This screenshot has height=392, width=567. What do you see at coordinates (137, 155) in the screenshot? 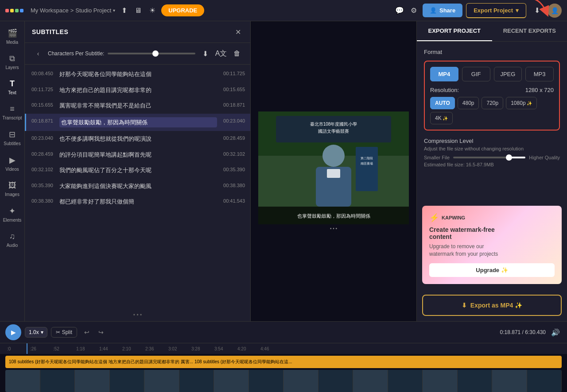
I see `subtitle-row: 00:28.459 的評分項目呢簡單地講起點啊首先呢 00:32.102` at bounding box center [137, 155].